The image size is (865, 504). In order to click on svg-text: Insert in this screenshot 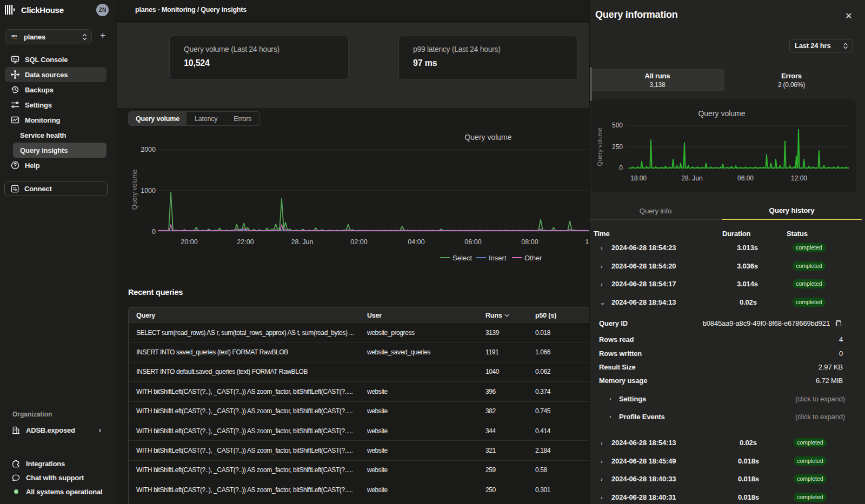, I will do `click(497, 258)`.